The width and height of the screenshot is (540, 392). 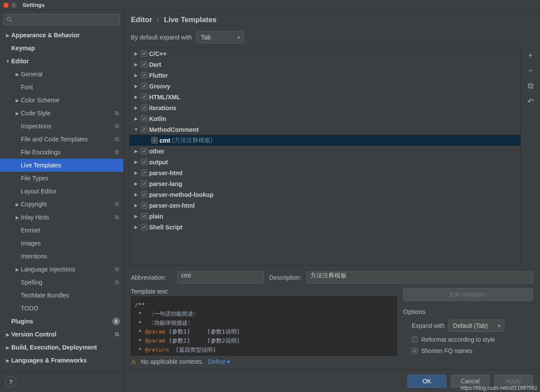 What do you see at coordinates (468, 294) in the screenshot?
I see `edit-variables-button: Edit variables` at bounding box center [468, 294].